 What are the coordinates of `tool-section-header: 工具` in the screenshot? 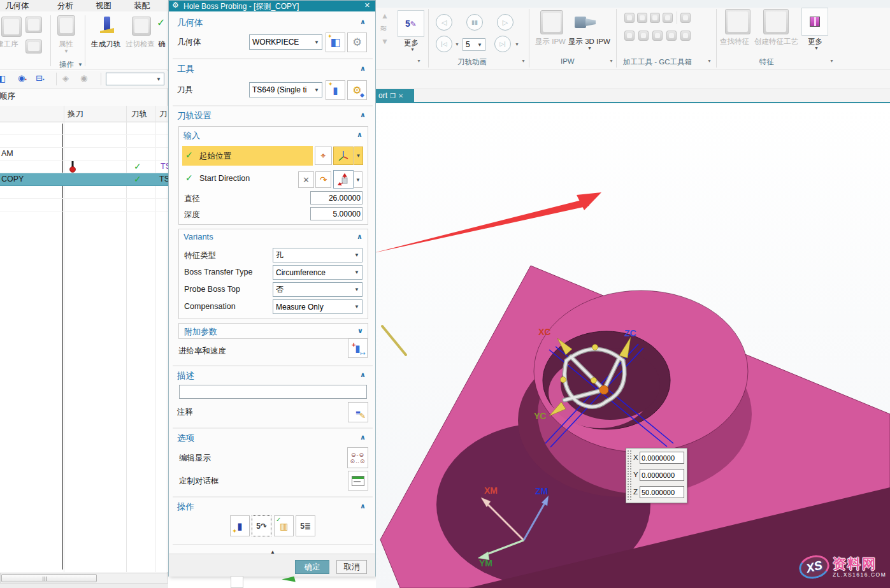 It's located at (186, 69).